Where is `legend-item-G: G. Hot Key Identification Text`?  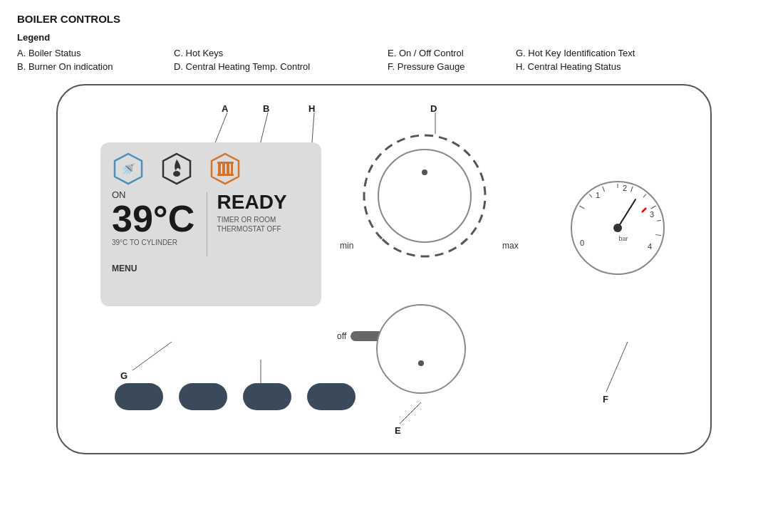 legend-item-G: G. Hot Key Identification Text is located at coordinates (633, 53).